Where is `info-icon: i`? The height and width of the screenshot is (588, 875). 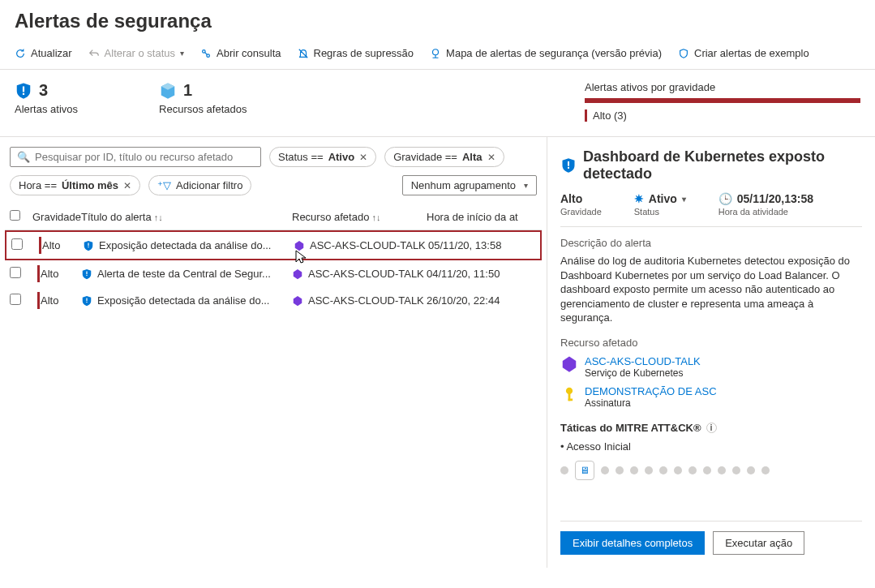
info-icon: i is located at coordinates (712, 428).